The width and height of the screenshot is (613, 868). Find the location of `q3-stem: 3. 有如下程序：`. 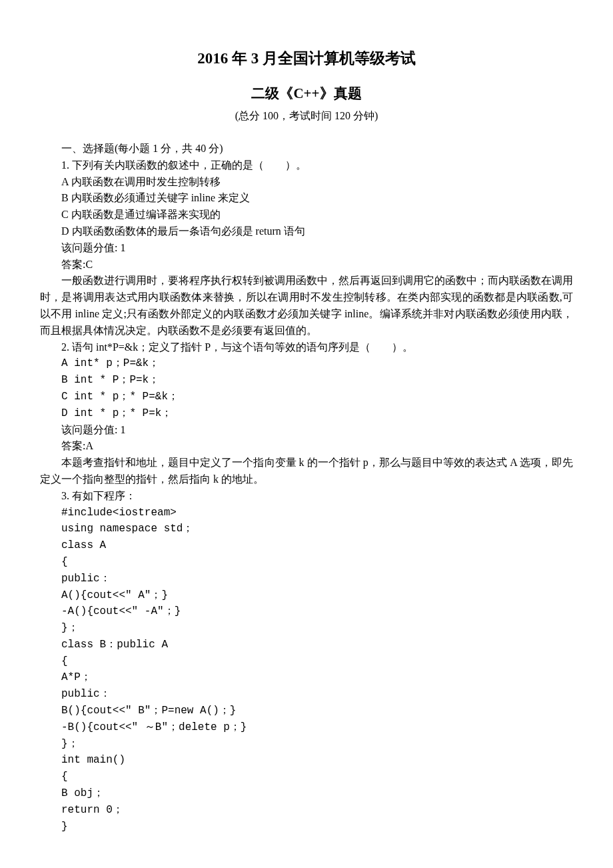

q3-stem: 3. 有如下程序： is located at coordinates (306, 496).